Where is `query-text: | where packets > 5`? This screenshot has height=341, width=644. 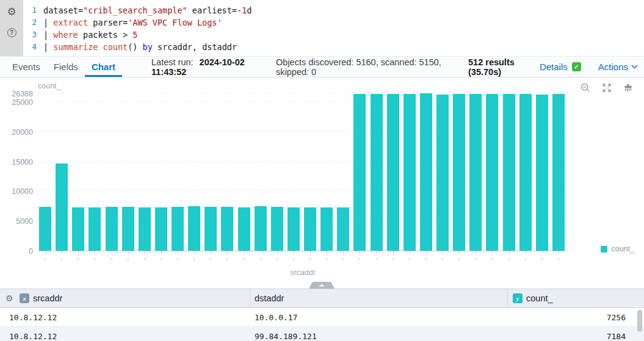 query-text: | where packets > 5 is located at coordinates (90, 35).